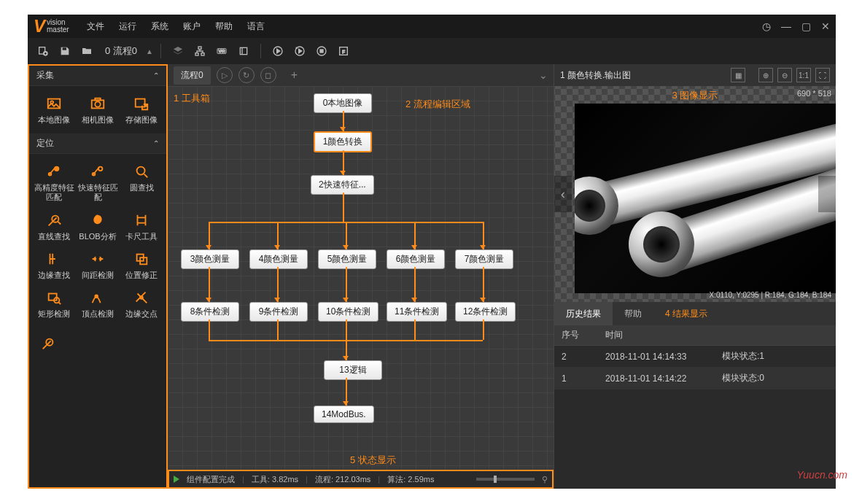 This screenshot has width=862, height=504. I want to click on stop-icon, so click(322, 51).